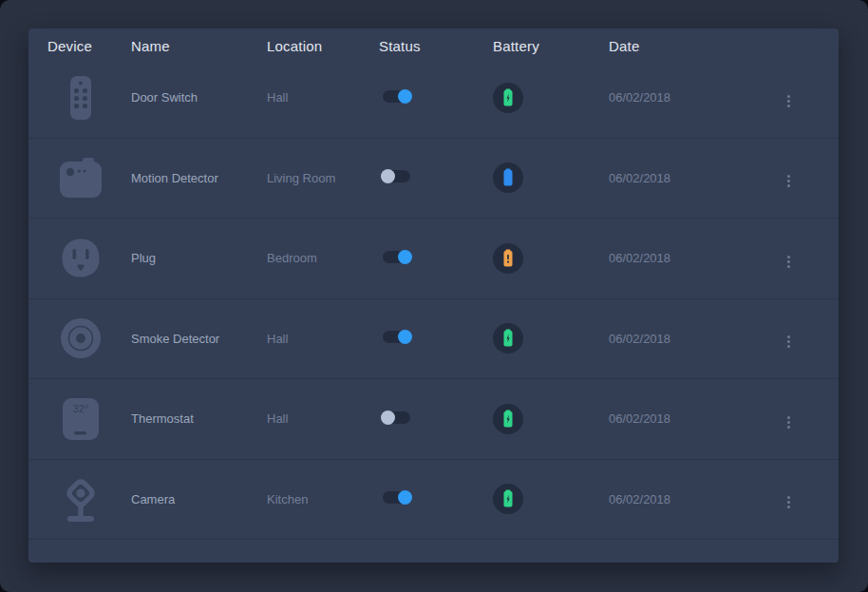  Describe the element at coordinates (81, 258) in the screenshot. I see `plug-icon` at that location.